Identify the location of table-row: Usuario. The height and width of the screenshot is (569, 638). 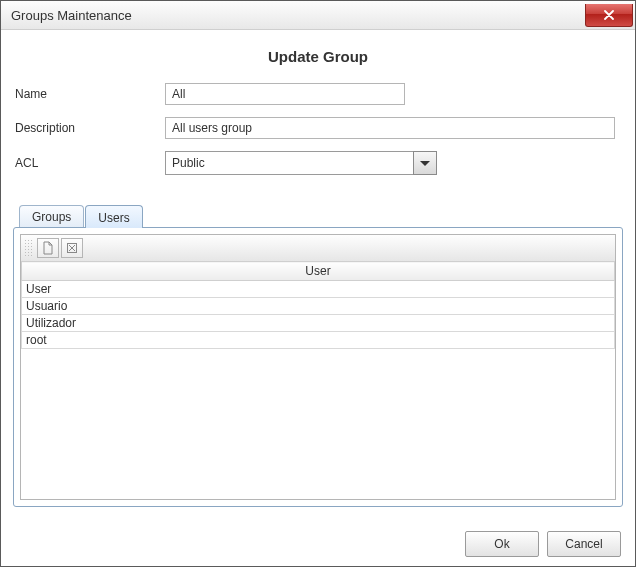
(318, 306).